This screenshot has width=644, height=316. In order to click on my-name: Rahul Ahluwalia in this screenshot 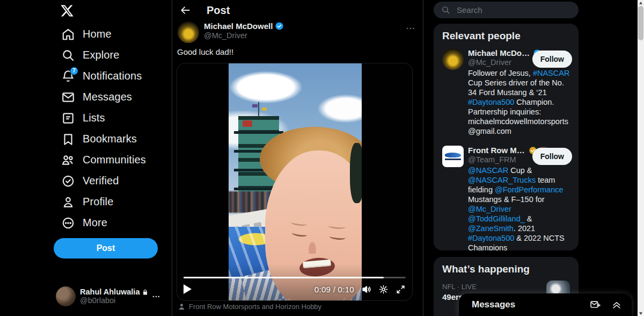, I will do `click(109, 292)`.